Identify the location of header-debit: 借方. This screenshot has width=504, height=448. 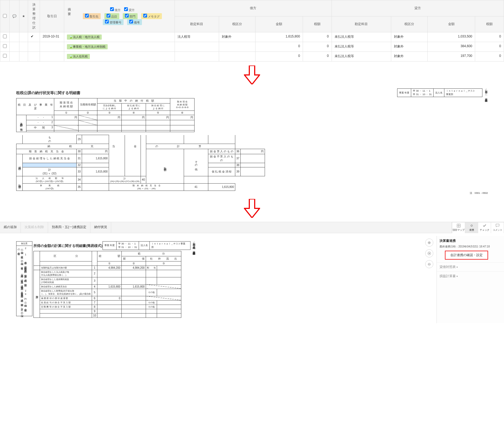
(253, 8).